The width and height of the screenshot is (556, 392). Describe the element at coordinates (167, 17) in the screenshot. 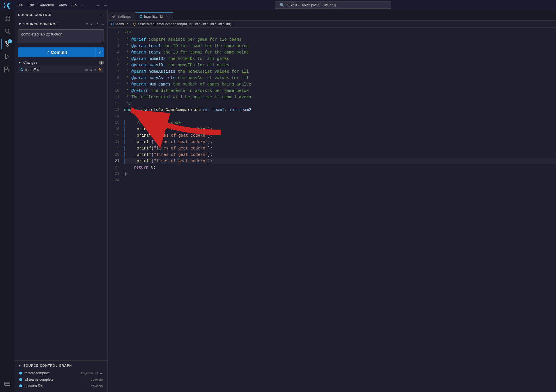

I see `tab-close-icon: ✕` at that location.